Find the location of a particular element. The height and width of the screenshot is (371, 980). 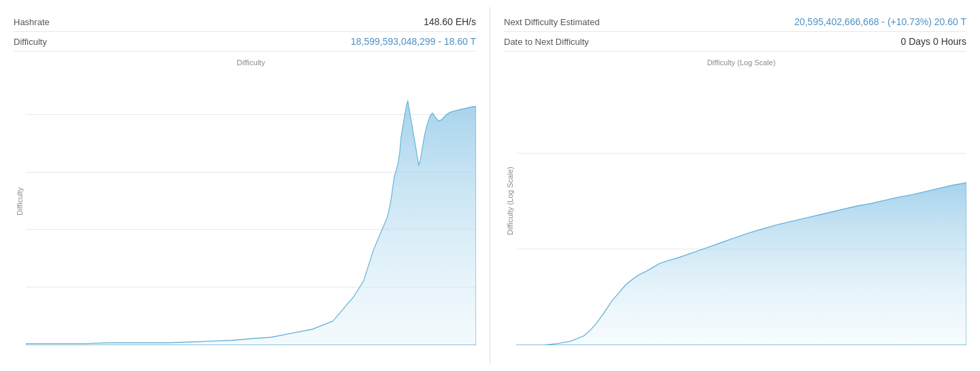

difficulty-row: Difficulty 18,599,593,048,299 - 18.60 T is located at coordinates (245, 42).